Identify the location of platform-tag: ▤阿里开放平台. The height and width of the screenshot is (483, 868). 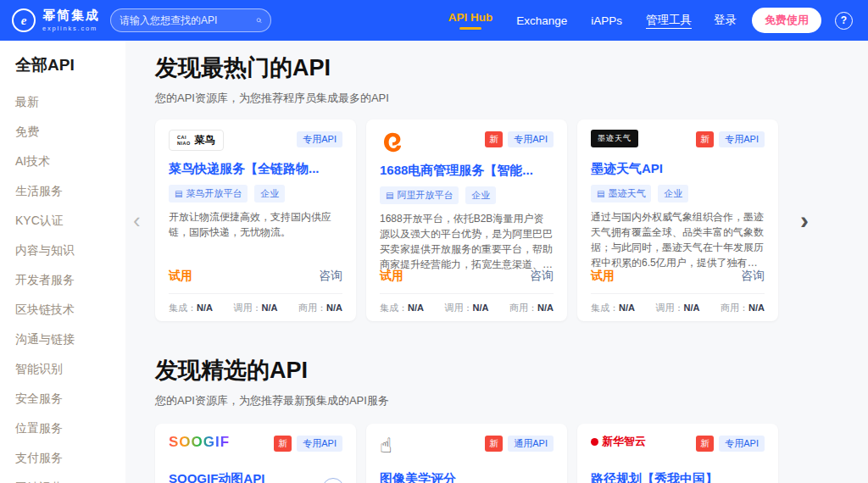
(419, 195).